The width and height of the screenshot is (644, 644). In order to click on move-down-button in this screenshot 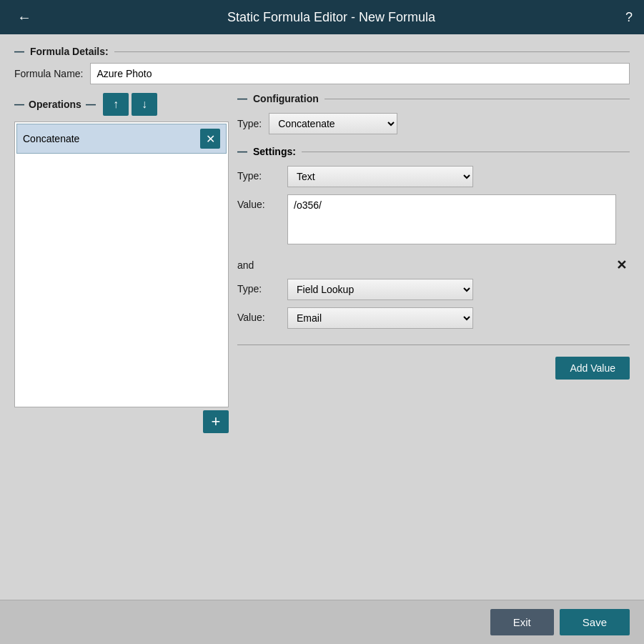, I will do `click(144, 104)`.